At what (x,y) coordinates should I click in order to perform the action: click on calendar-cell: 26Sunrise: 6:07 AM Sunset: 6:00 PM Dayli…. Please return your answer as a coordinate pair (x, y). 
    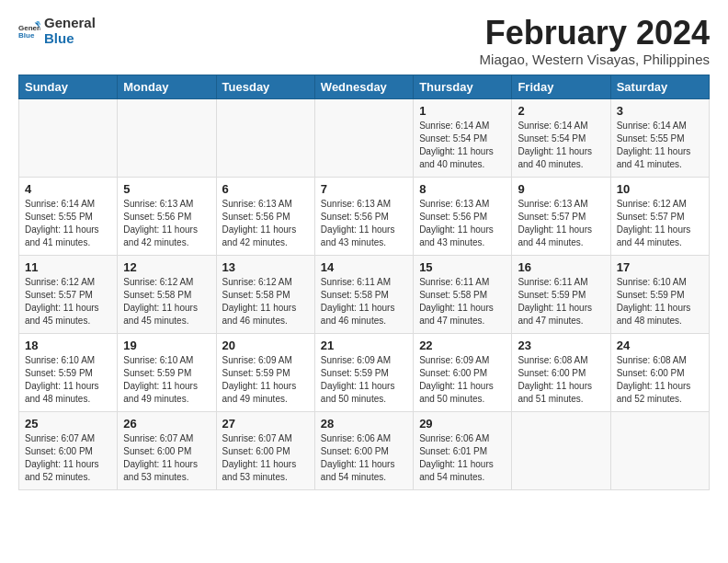
    Looking at the image, I should click on (167, 451).